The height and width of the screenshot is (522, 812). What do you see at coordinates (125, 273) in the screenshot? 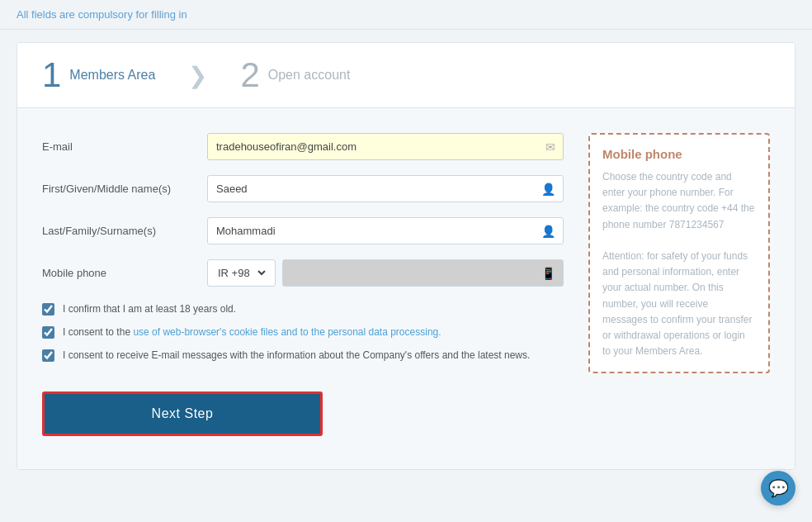
I see `phone-label: Mobile phone` at bounding box center [125, 273].